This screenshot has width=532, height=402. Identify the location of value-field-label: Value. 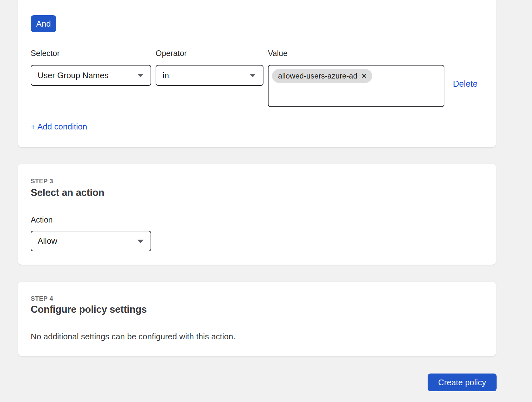
(278, 53).